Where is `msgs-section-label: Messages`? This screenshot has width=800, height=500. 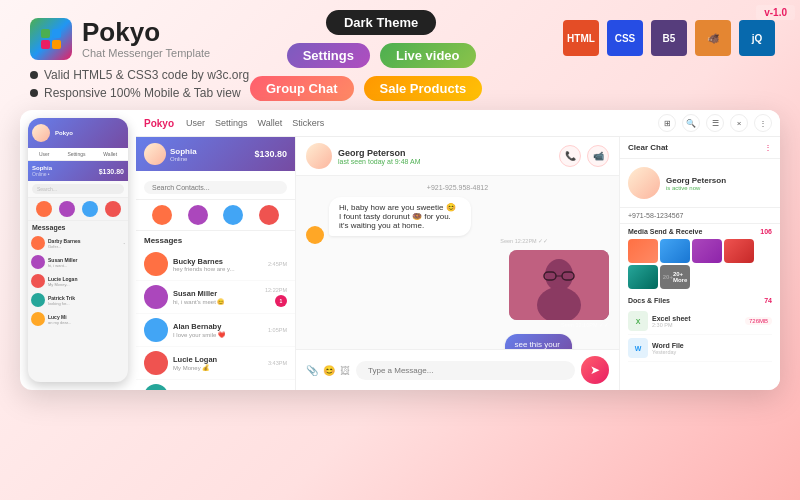
msgs-section-label: Messages is located at coordinates (216, 240).